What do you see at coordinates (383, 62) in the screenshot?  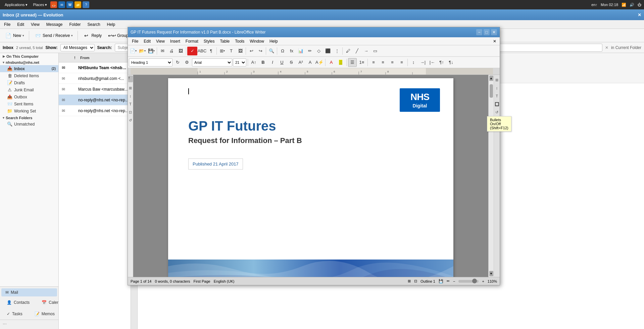 I see `align-center-btn: ≡` at bounding box center [383, 62].